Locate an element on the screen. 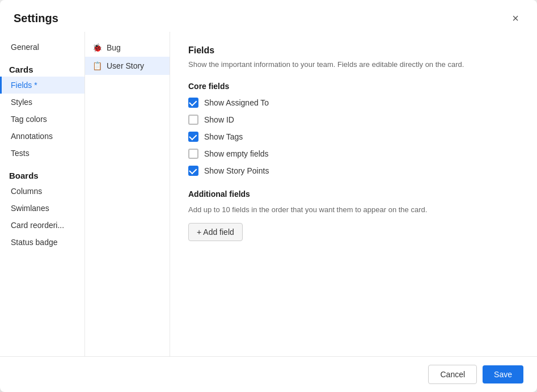  checkbox-row-empty-fields: Show empty fields is located at coordinates (354, 154).